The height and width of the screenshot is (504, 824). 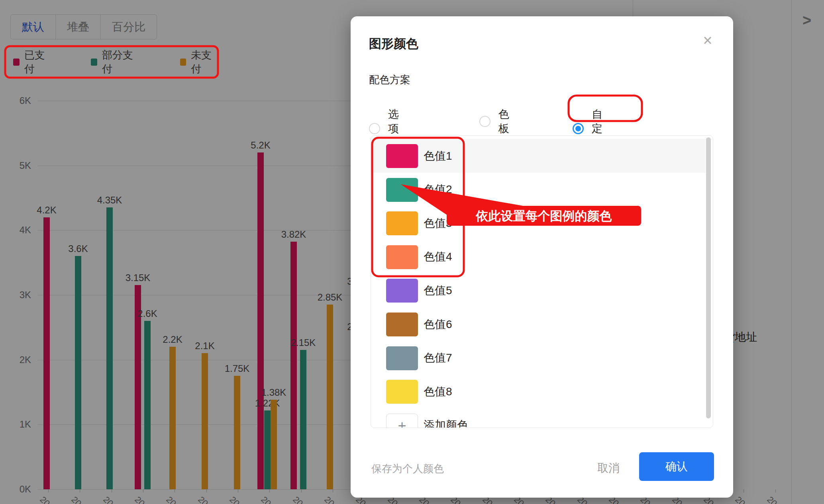 What do you see at coordinates (438, 257) in the screenshot?
I see `color-value-label: 色值4` at bounding box center [438, 257].